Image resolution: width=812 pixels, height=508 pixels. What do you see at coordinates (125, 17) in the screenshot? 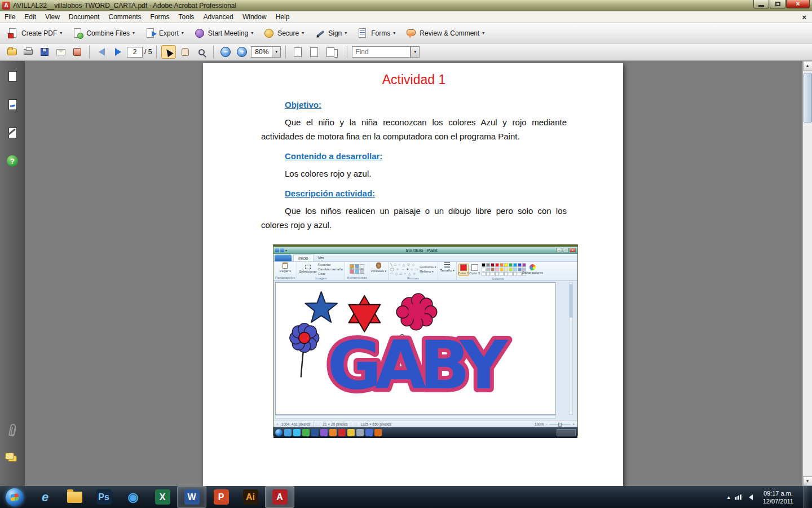
I see `menu-comments: Comments` at bounding box center [125, 17].